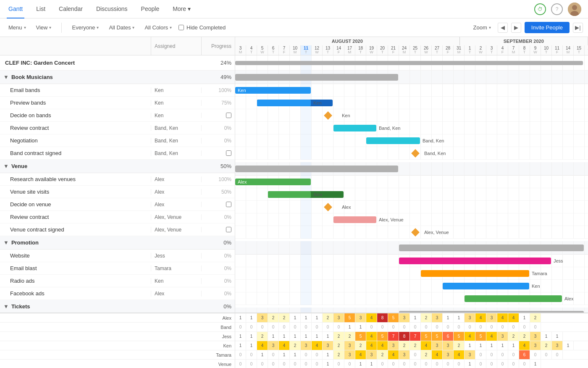  I want to click on nav-tab-list: List, so click(41, 9).